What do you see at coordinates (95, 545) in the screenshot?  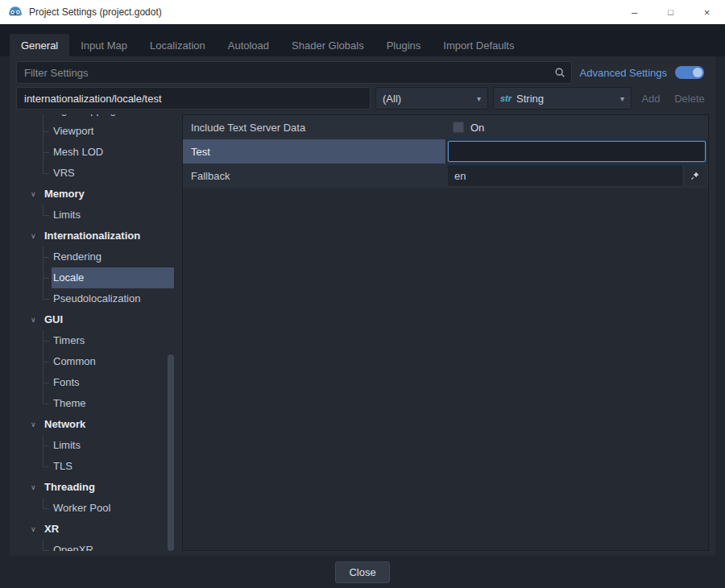 I see `tree-item-openxr: OpenXR` at bounding box center [95, 545].